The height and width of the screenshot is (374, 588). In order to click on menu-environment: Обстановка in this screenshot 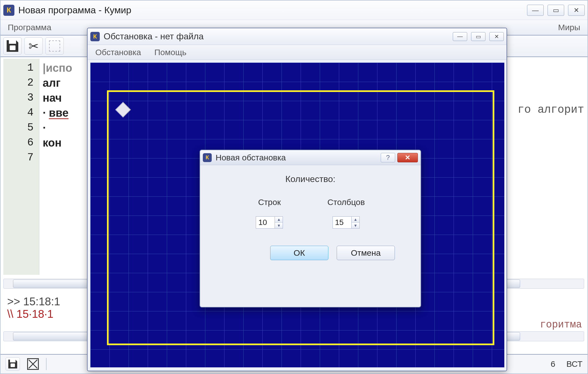, I will do `click(118, 52)`.